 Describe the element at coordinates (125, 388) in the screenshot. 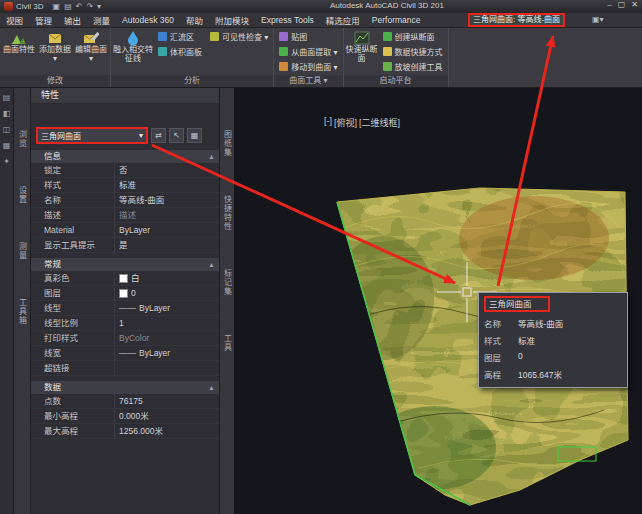

I see `section-header-data: 数据 ▲` at that location.